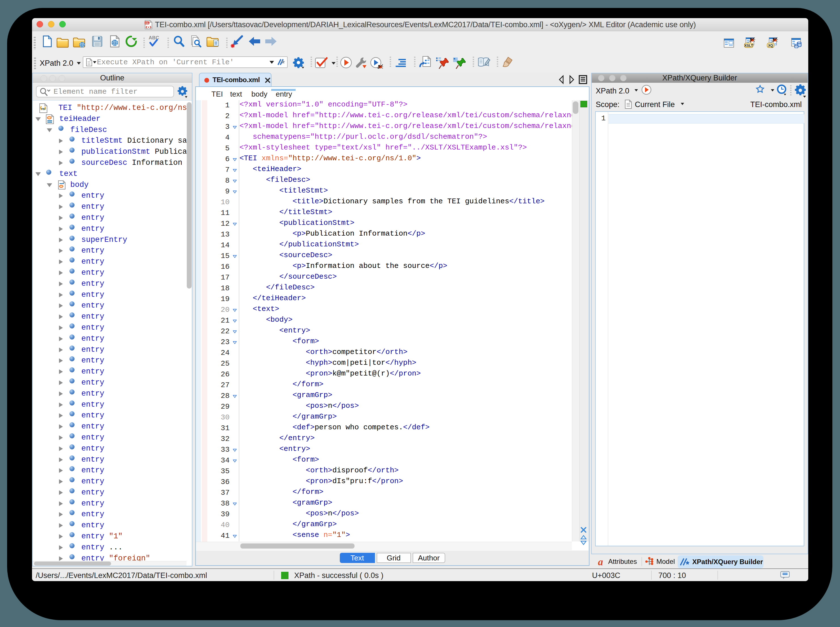 The height and width of the screenshot is (627, 840). I want to click on svg-text: XML, so click(147, 23).